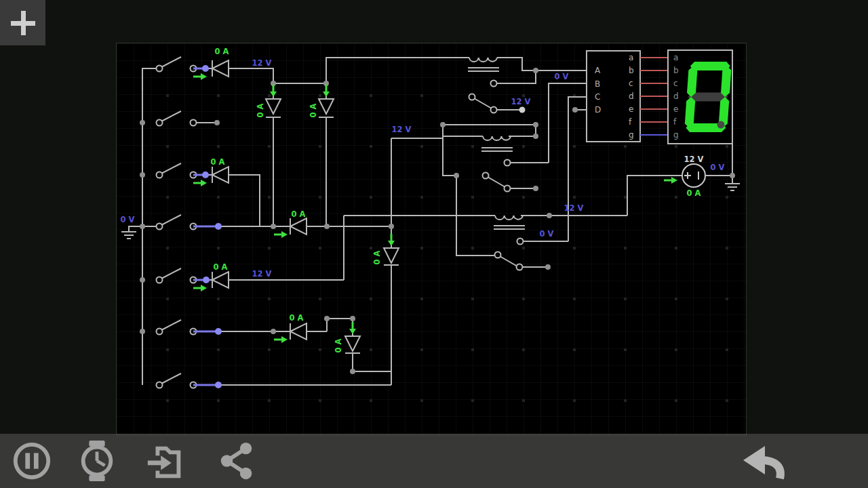 Image resolution: width=868 pixels, height=488 pixels. I want to click on decoder-input-D: D, so click(598, 110).